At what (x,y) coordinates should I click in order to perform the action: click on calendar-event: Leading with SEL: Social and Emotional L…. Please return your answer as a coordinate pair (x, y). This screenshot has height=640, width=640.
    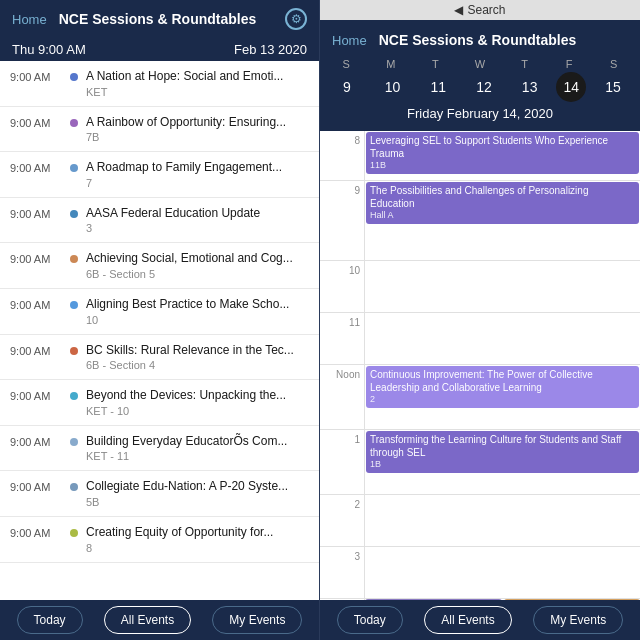
    Looking at the image, I should click on (434, 600).